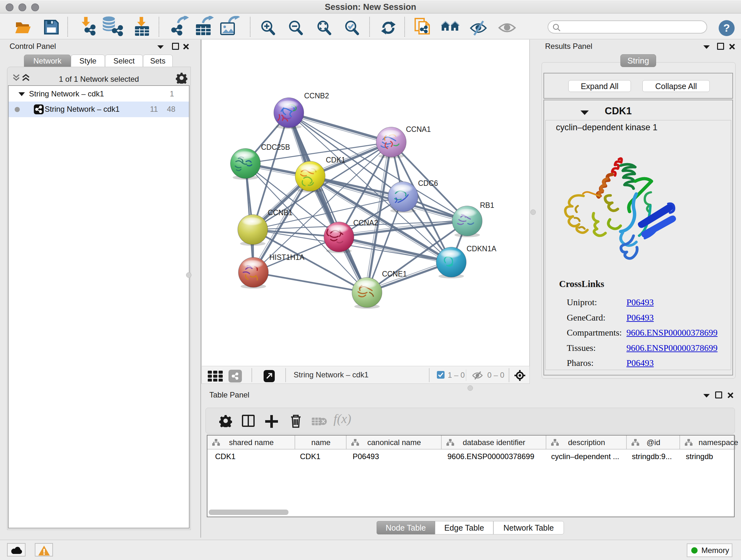 This screenshot has height=560, width=741. I want to click on svg-text: CCNB2, so click(317, 96).